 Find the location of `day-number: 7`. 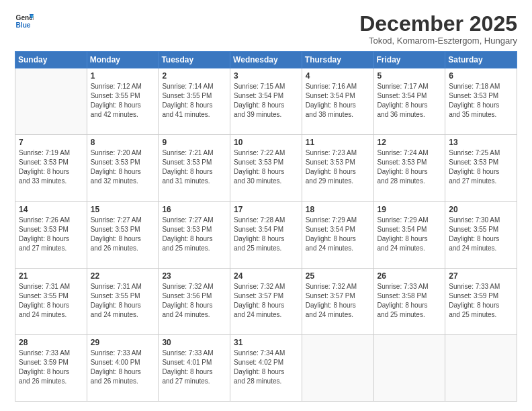

day-number: 7 is located at coordinates (51, 142).